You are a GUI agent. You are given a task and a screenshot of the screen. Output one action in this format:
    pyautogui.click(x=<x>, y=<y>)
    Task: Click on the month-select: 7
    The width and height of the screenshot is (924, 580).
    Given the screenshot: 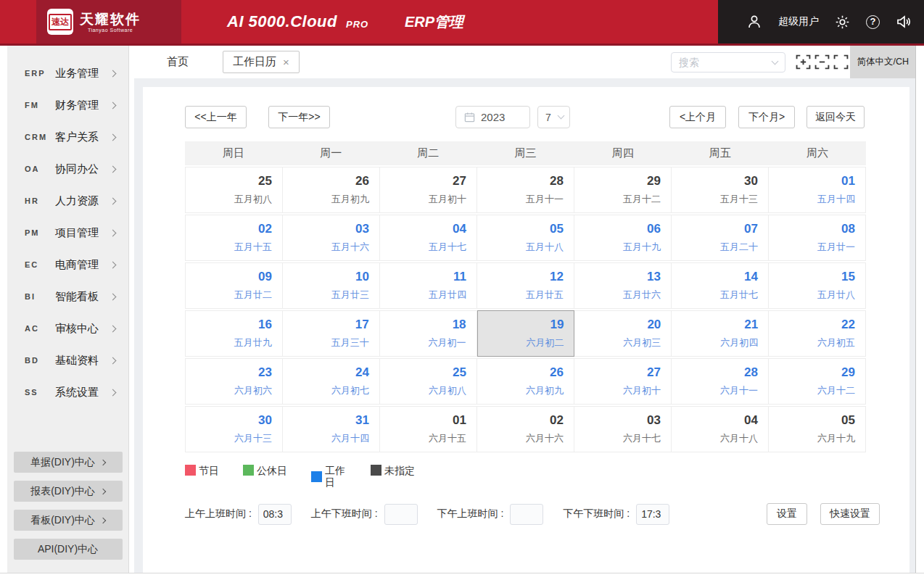 What is the action you would take?
    pyautogui.click(x=554, y=117)
    